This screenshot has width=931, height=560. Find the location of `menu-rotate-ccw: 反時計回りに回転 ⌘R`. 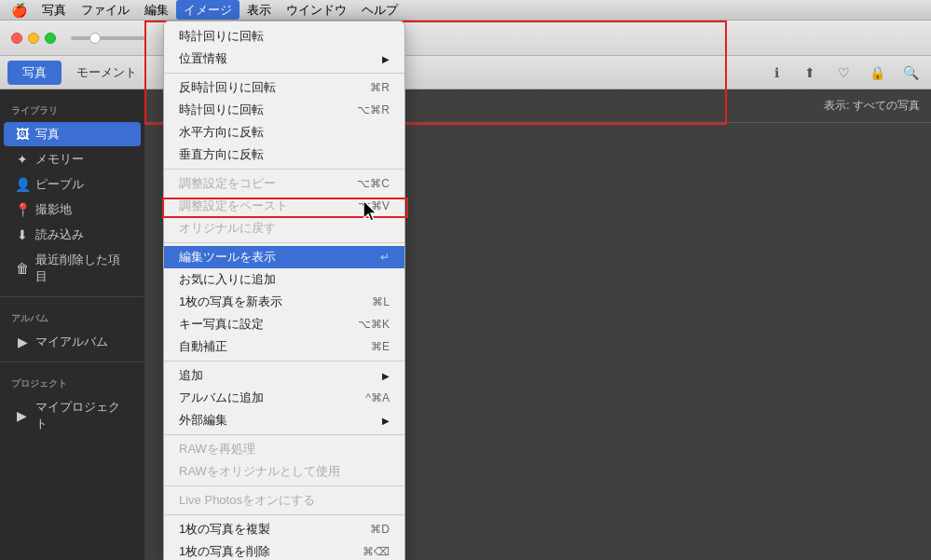

menu-rotate-ccw: 反時計回りに回転 ⌘R is located at coordinates (284, 88).